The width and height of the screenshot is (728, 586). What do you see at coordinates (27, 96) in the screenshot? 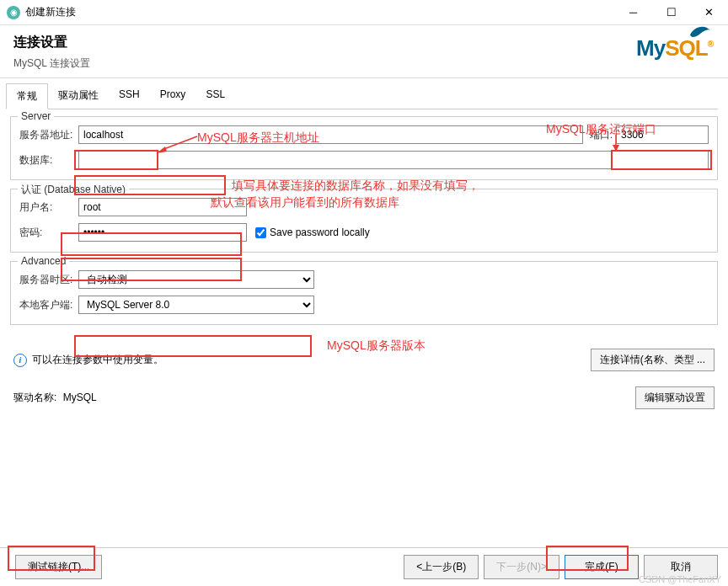
I see `tab-general: 常规` at bounding box center [27, 96].